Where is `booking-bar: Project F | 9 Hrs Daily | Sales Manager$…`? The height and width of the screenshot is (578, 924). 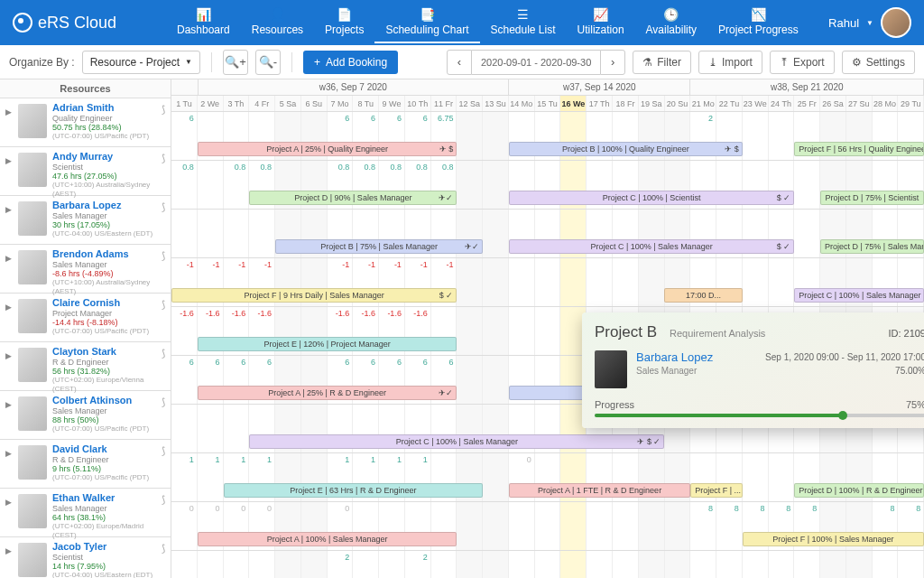 booking-bar: Project F | 9 Hrs Daily | Sales Manager$… is located at coordinates (314, 295).